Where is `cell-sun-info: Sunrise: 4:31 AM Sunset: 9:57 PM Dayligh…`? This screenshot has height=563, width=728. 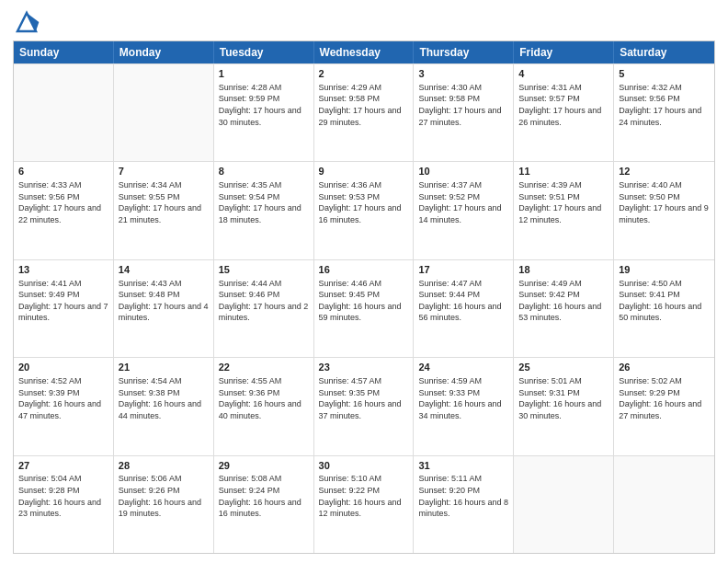 cell-sun-info: Sunrise: 4:31 AM Sunset: 9:57 PM Dayligh… is located at coordinates (563, 105).